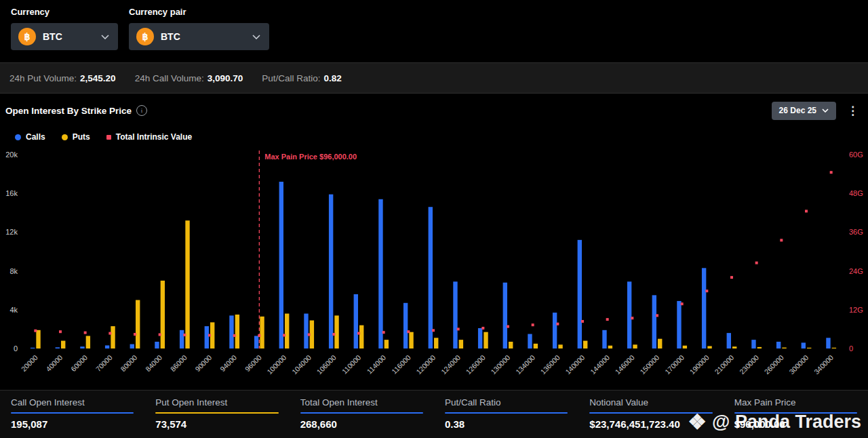  I want to click on calls-swatch-icon, so click(18, 137).